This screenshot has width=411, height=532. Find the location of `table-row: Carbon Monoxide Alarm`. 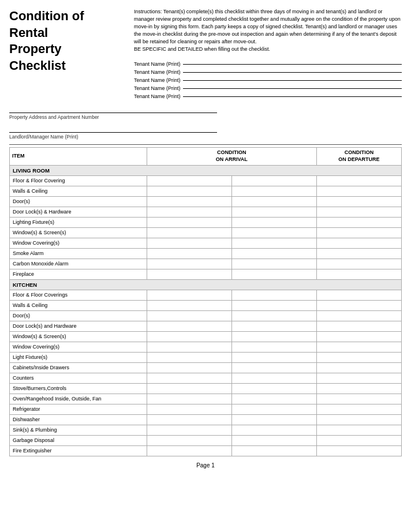

table-row: Carbon Monoxide Alarm is located at coordinates (206, 264).